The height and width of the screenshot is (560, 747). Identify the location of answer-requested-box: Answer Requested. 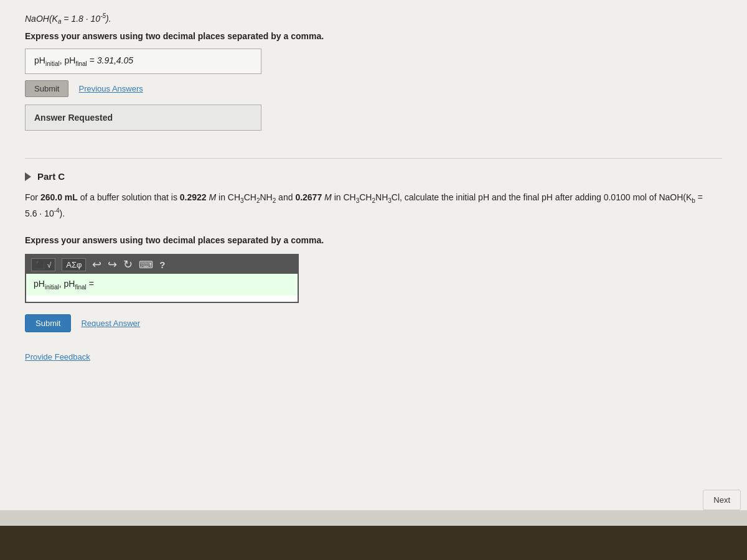
(143, 118).